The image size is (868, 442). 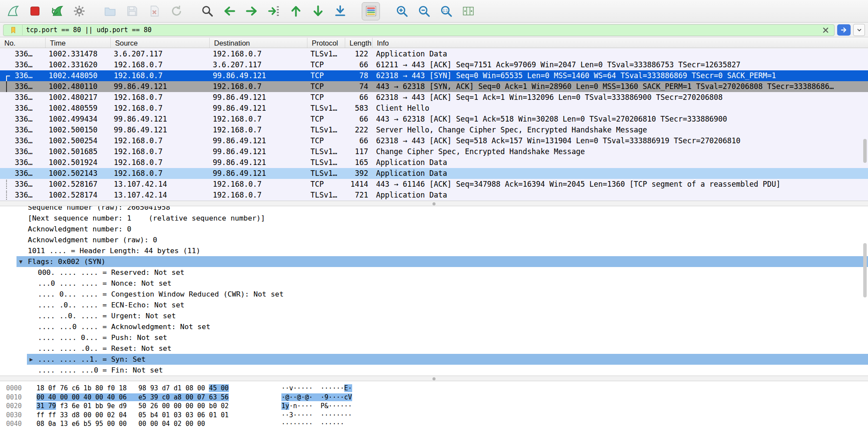 I want to click on cell-time: 1002.528167, so click(x=78, y=184).